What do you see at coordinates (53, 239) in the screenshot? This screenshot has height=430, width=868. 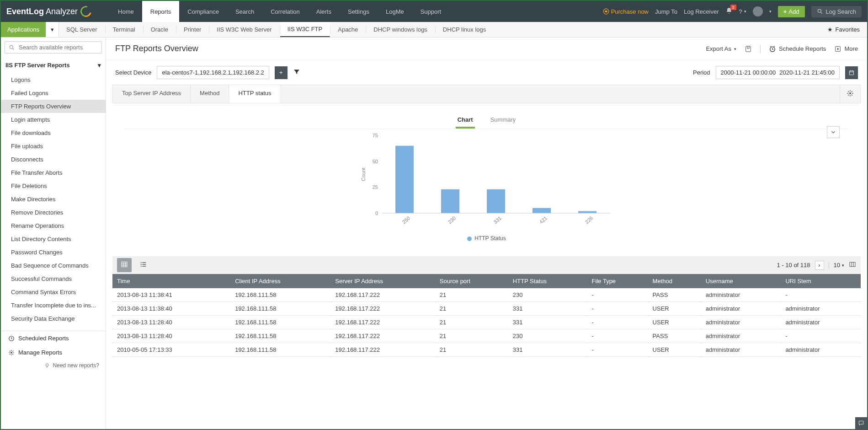 I see `sidebar-item: List Directory Contents` at bounding box center [53, 239].